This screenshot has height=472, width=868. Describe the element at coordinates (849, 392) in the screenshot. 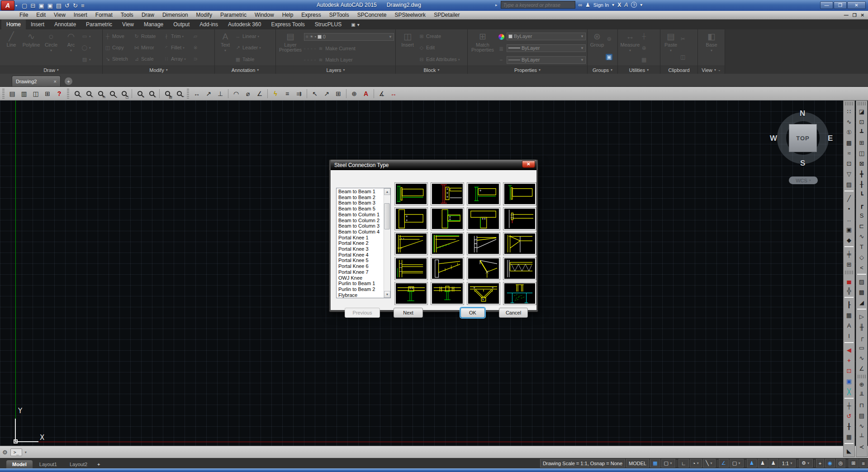

I see `delete-mark-icon: ╳` at that location.